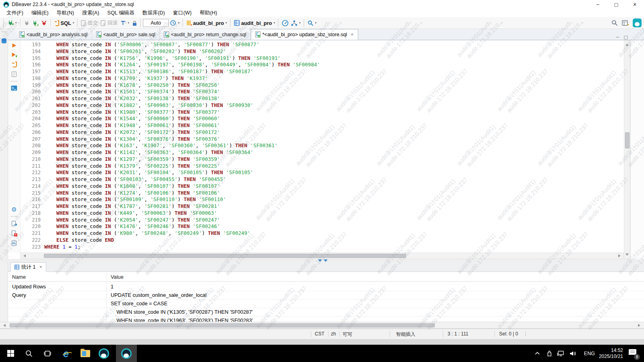 The image size is (644, 362). I want to click on network-tray-icon, so click(561, 353).